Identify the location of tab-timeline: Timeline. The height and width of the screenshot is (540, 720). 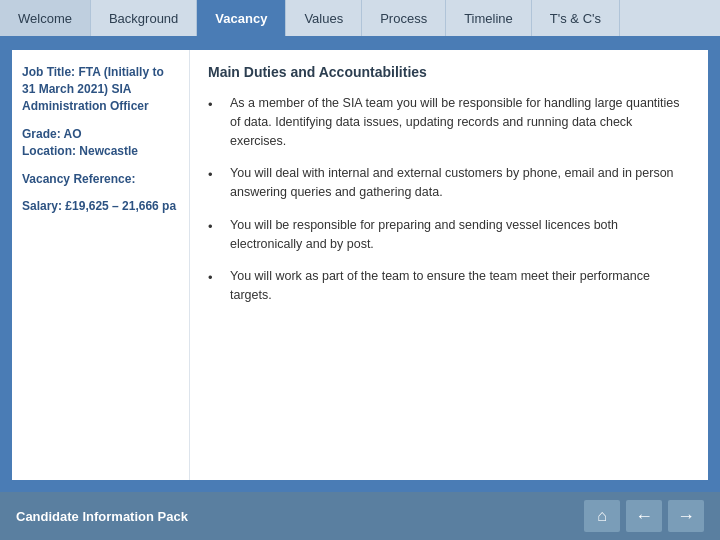
(489, 18).